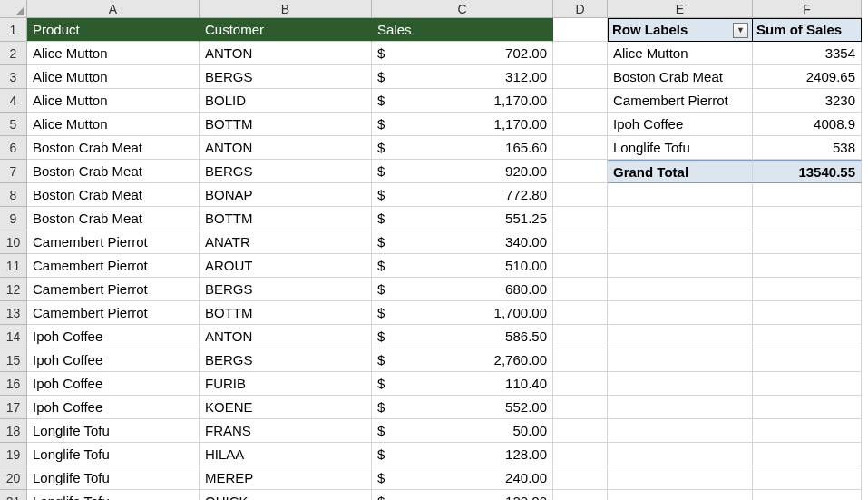 This screenshot has height=500, width=868. I want to click on cell-customer: MEREP, so click(286, 478).